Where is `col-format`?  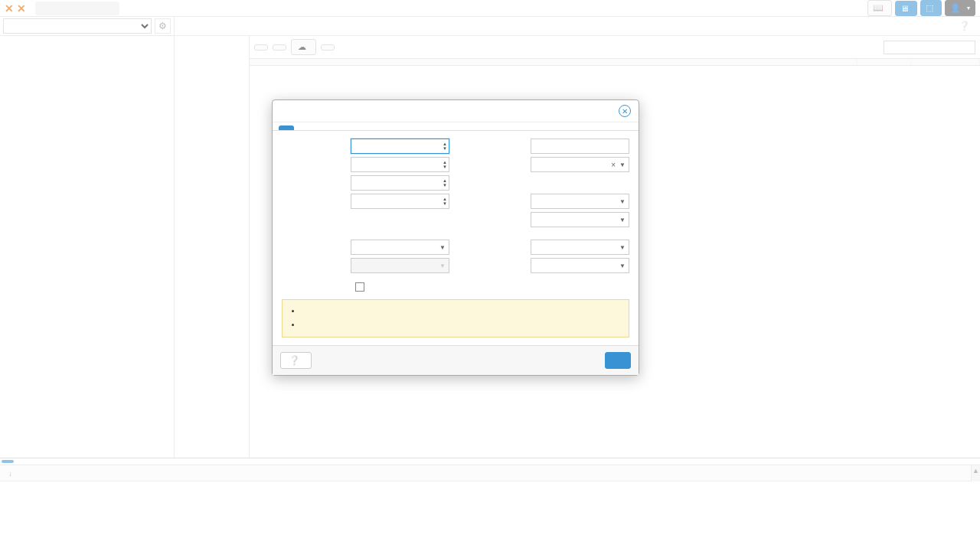
col-format is located at coordinates (884, 62).